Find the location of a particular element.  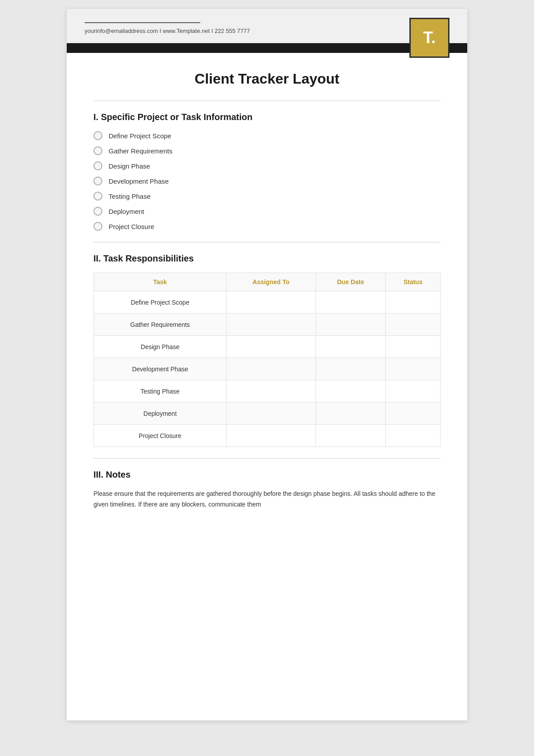

list-item: Define Project Scope is located at coordinates (267, 136).